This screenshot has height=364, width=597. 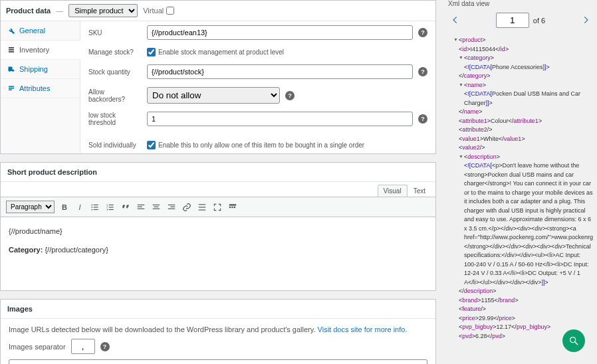 I want to click on manage-stock-label: Manage stock?, so click(x=115, y=52).